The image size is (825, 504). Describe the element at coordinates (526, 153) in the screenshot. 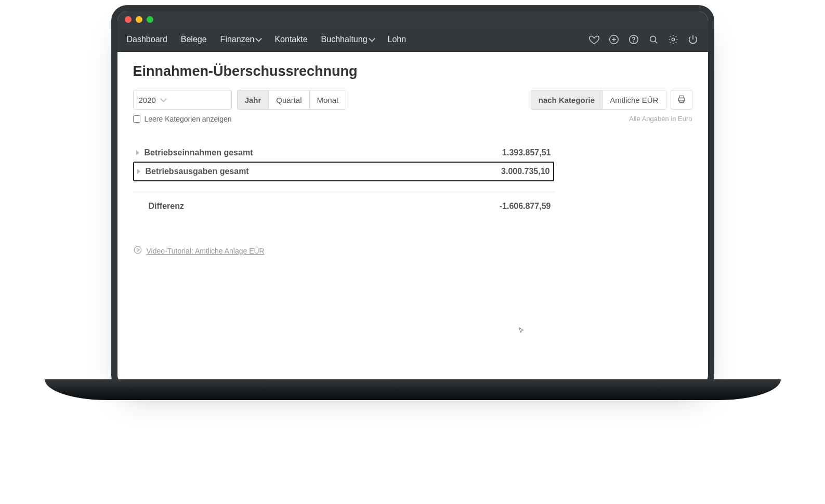

I see `row-value: 1.393.857,51` at that location.